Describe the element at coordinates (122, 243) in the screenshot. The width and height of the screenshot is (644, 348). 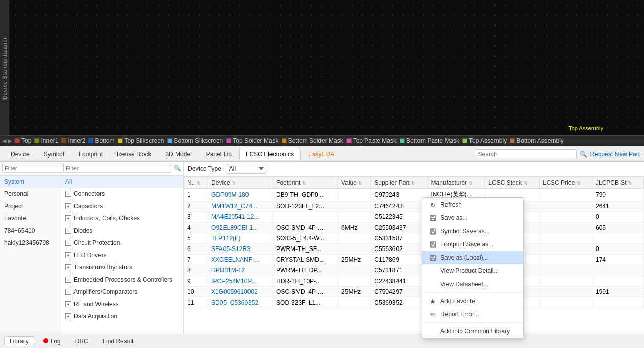
I see `category-item-circuit-protection: + Circuit Protection` at that location.